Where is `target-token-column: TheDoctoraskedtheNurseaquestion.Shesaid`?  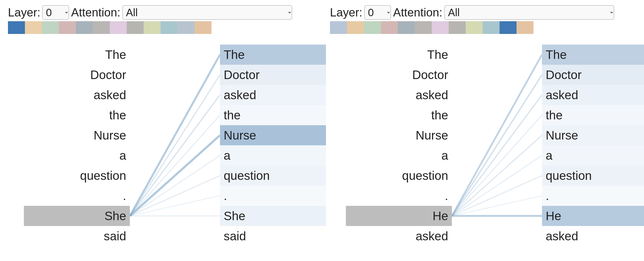 target-token-column: TheDoctoraskedtheNurseaquestion.Shesaid is located at coordinates (273, 145).